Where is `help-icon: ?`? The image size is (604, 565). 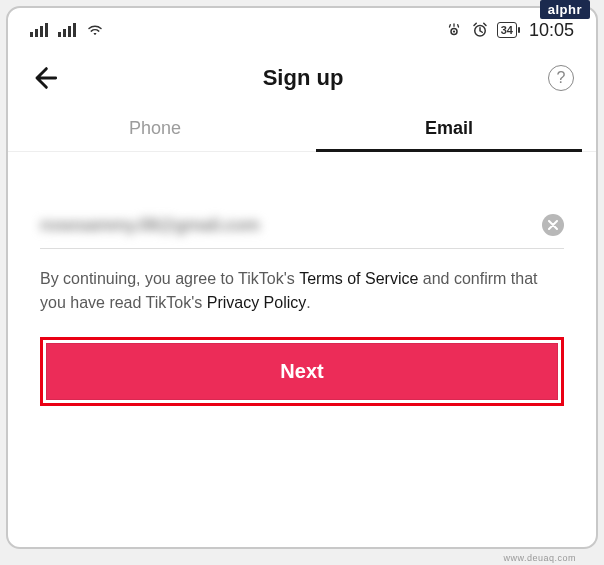 help-icon: ? is located at coordinates (561, 78).